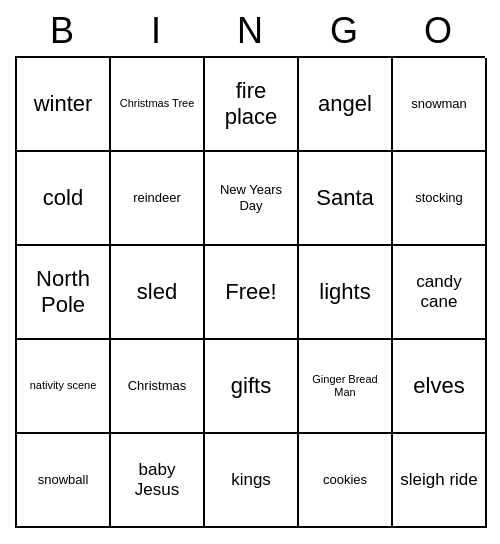 The height and width of the screenshot is (544, 500). What do you see at coordinates (346, 105) in the screenshot?
I see `bingo-cell-3: angel` at bounding box center [346, 105].